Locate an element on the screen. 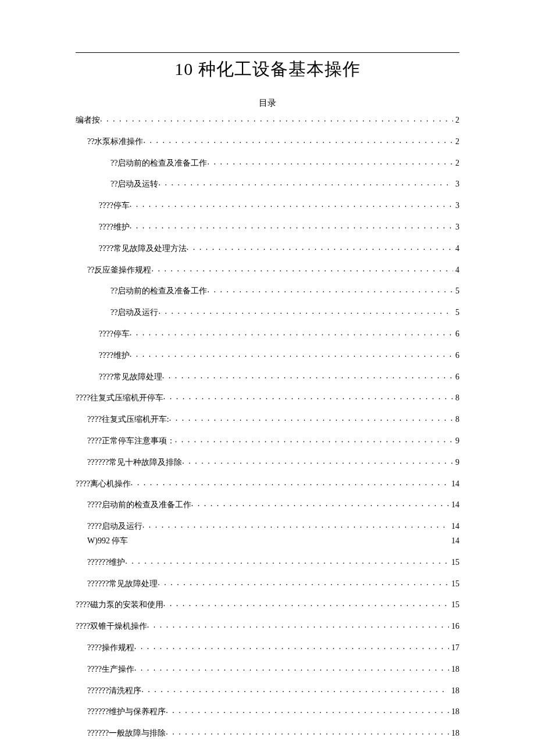 The width and height of the screenshot is (535, 756). toc-row: ??????清洗程序18 is located at coordinates (268, 690).